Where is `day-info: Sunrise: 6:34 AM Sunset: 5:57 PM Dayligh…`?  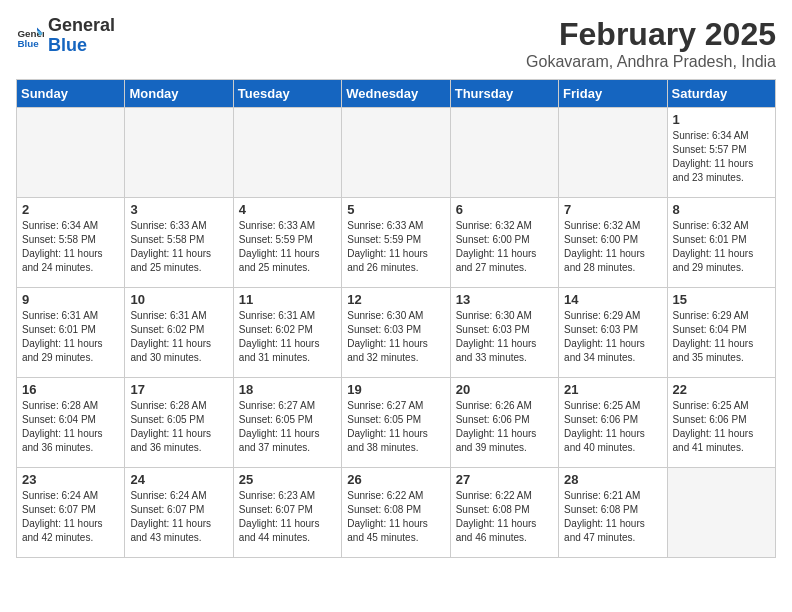 day-info: Sunrise: 6:34 AM Sunset: 5:57 PM Dayligh… is located at coordinates (722, 157).